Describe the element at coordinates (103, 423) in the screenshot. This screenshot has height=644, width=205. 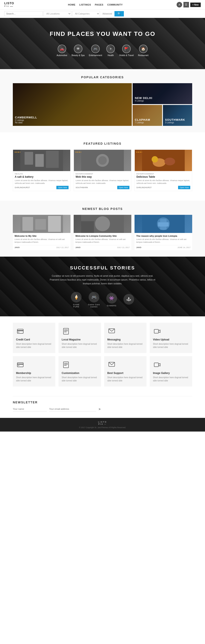
I see `footer-logo: LISTO PIA —` at that location.